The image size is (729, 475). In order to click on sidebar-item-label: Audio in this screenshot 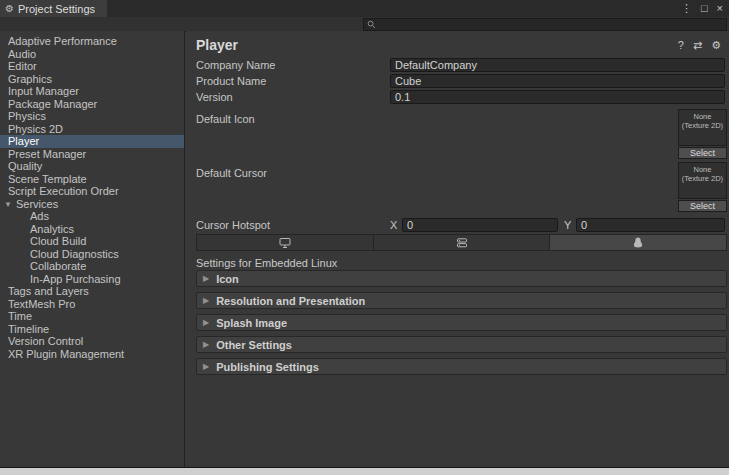, I will do `click(22, 54)`.